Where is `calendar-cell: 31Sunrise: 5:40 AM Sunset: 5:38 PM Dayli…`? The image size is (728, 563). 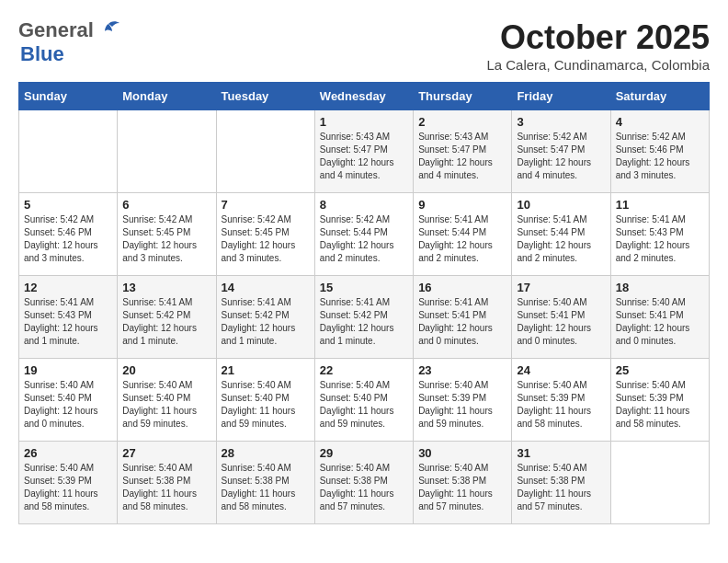 calendar-cell: 31Sunrise: 5:40 AM Sunset: 5:38 PM Dayli… is located at coordinates (561, 483).